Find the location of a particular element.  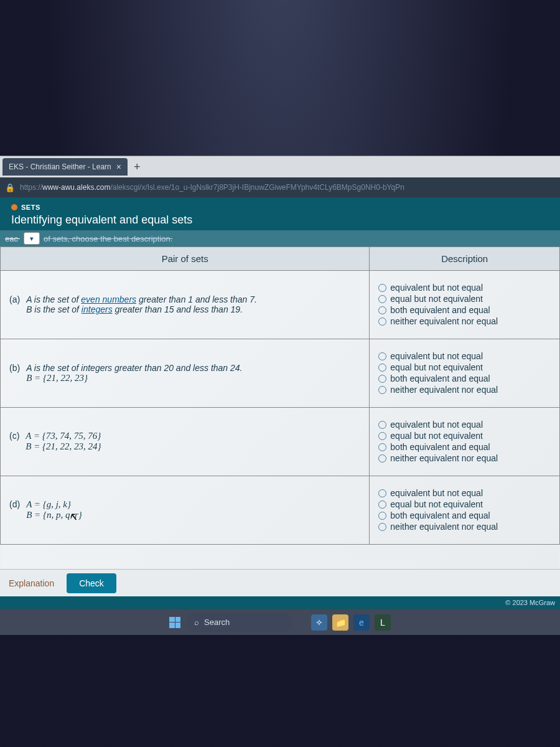

row-label: (d) is located at coordinates (15, 510).